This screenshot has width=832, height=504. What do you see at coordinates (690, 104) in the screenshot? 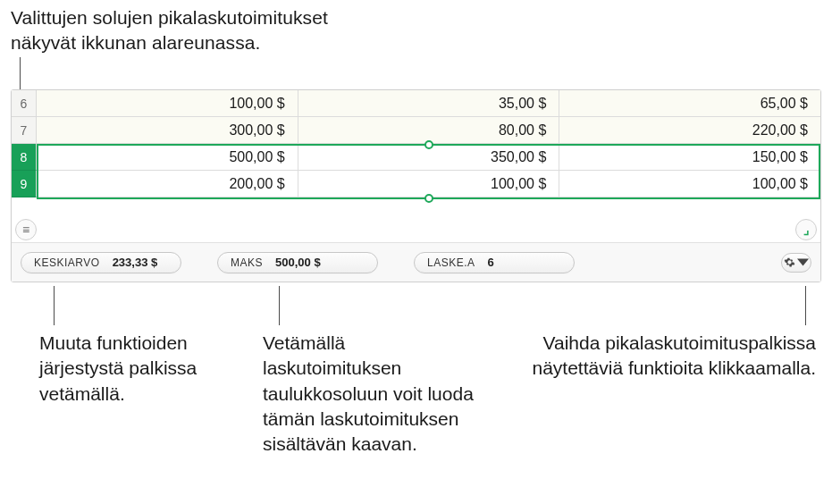
I see `table-cell: 65,00 $` at bounding box center [690, 104].